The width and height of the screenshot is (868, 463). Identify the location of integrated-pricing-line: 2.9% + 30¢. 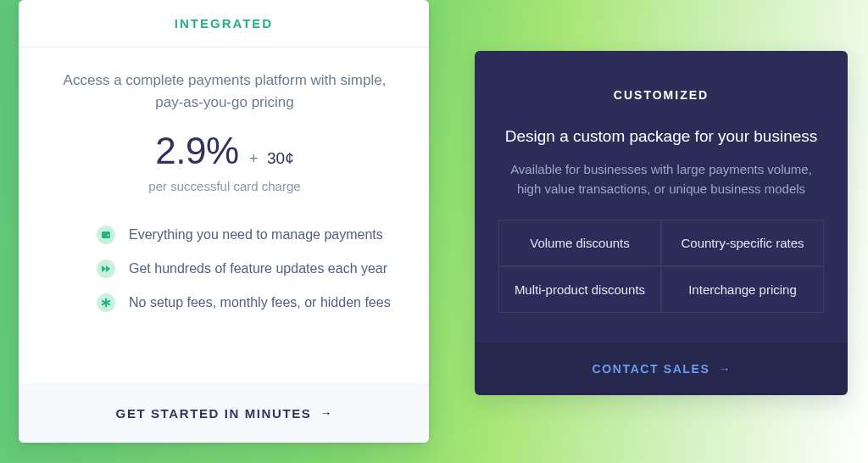
(225, 151).